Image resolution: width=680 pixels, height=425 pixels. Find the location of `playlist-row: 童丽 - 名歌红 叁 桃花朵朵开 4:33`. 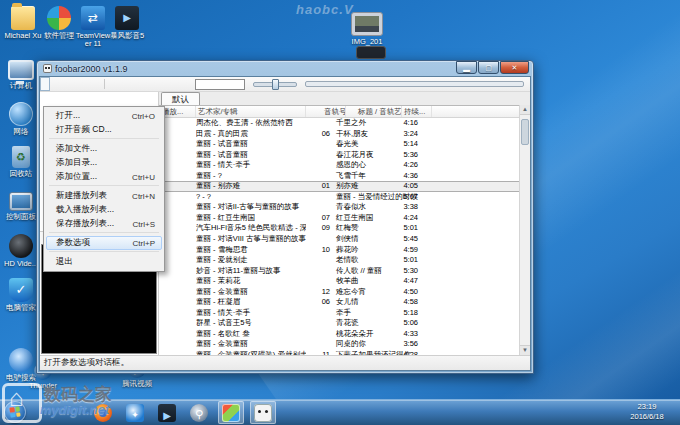

playlist-row: 童丽 - 名歌红 叁 桃花朵朵开 4:33 is located at coordinates (344, 334).